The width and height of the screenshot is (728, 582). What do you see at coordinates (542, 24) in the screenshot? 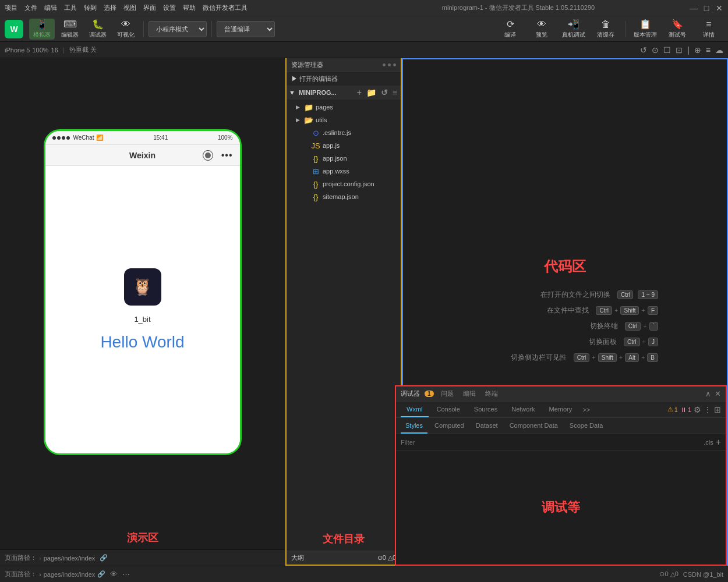
I see `preview-icon: 👁` at bounding box center [542, 24].